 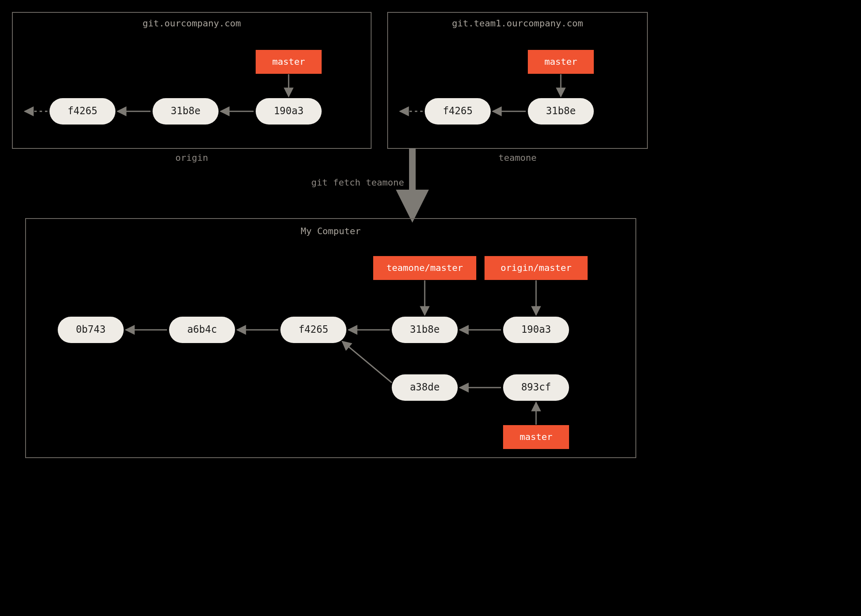 What do you see at coordinates (331, 231) in the screenshot?
I see `local-title: My Computer` at bounding box center [331, 231].